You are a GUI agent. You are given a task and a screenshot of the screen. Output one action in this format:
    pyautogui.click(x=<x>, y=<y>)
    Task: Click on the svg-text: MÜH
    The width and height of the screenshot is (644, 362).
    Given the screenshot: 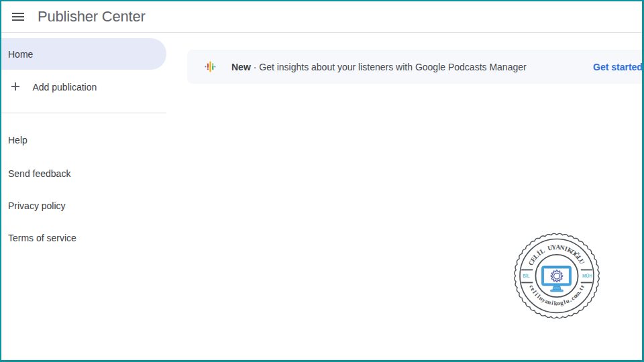 What is the action you would take?
    pyautogui.click(x=588, y=276)
    